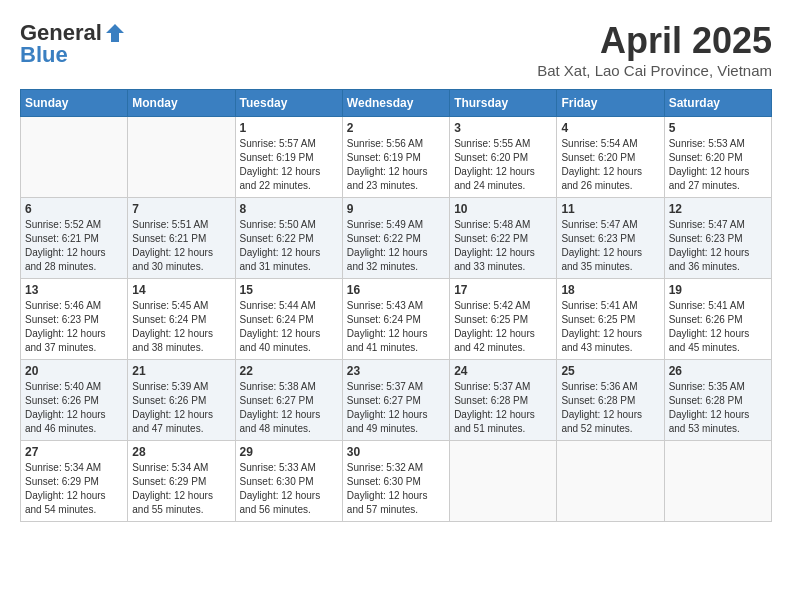  What do you see at coordinates (396, 158) in the screenshot?
I see `table-row: 2Sunrise: 5:56 AM Sunset: 6:19 PM Daylig…` at bounding box center [396, 158].